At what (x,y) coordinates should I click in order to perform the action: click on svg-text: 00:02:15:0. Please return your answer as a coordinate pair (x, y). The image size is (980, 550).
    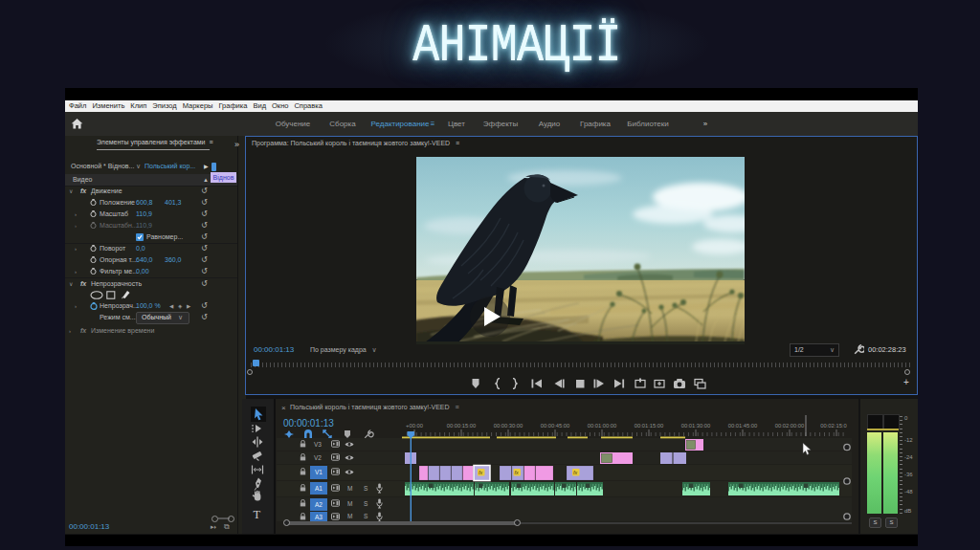
    Looking at the image, I should click on (833, 426).